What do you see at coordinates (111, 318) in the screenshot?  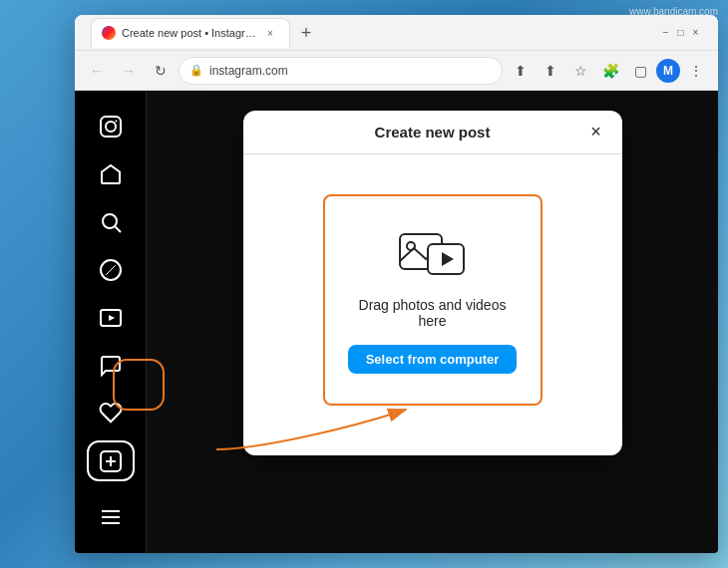 I see `sidebar-item-reels` at bounding box center [111, 318].